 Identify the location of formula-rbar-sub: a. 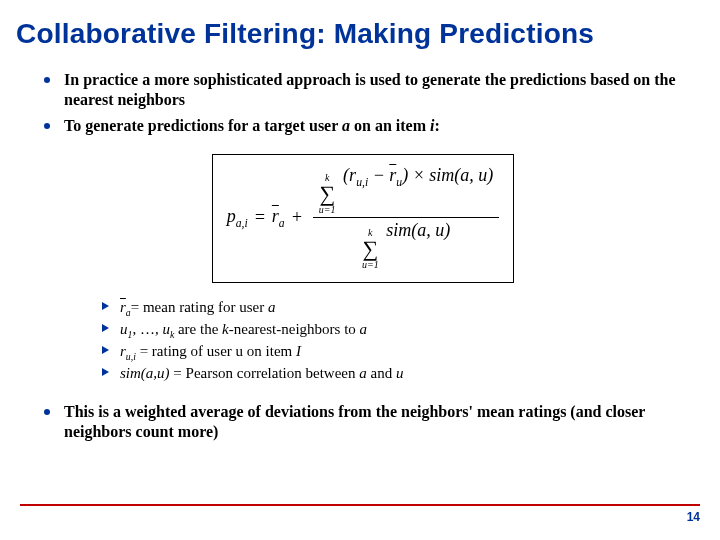
(282, 222).